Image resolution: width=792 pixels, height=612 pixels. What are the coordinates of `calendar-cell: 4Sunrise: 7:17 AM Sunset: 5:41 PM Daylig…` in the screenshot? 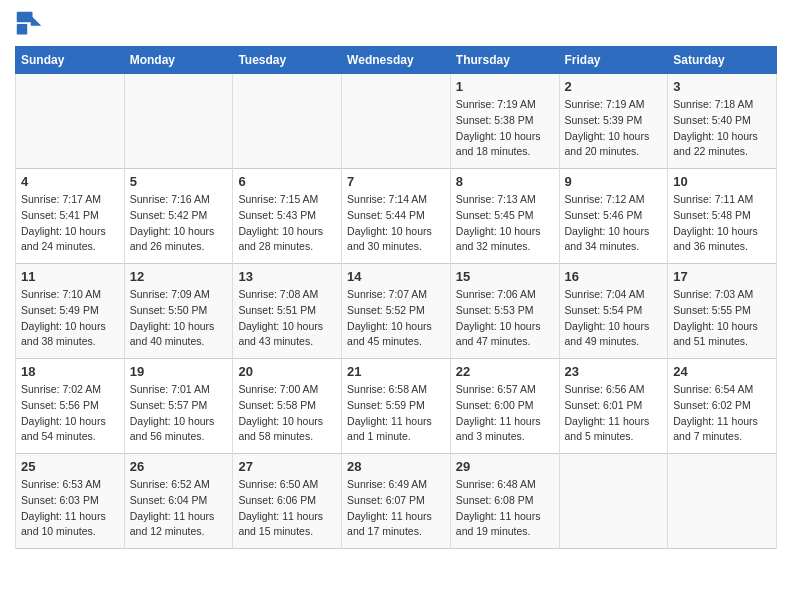 It's located at (70, 216).